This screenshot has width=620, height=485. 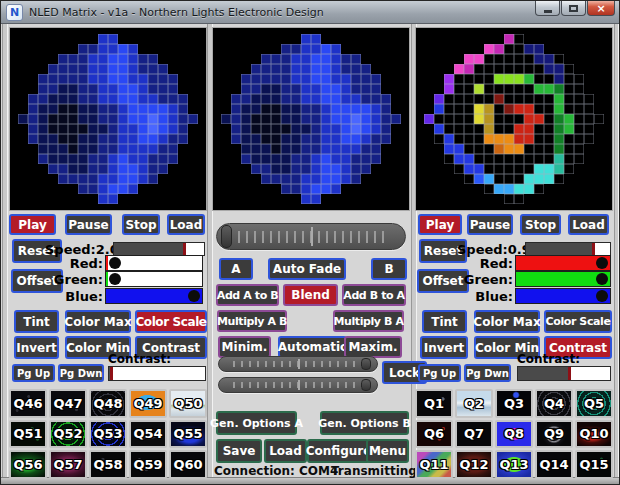 What do you see at coordinates (588, 224) in the screenshot?
I see `load-button-b: Load` at bounding box center [588, 224].